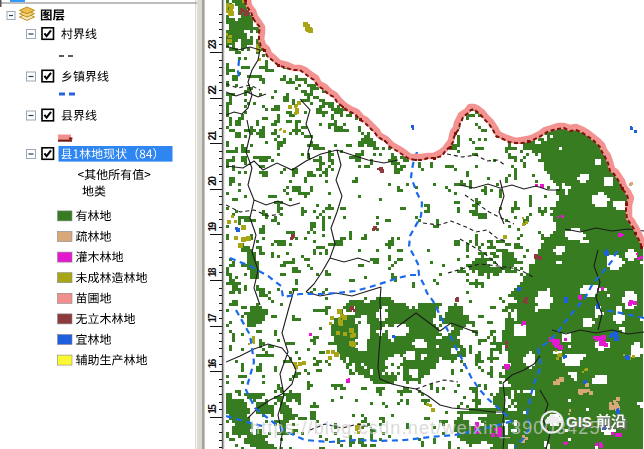 Image resolution: width=644 pixels, height=449 pixels. Describe the element at coordinates (212, 318) in the screenshot. I see `svg-text: 17` at that location.